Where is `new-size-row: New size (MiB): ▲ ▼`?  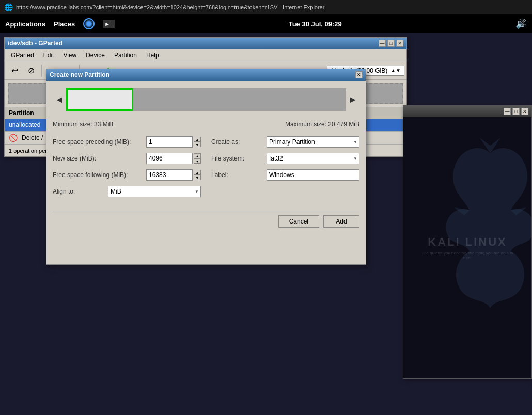
new-size-row: New size (MiB): ▲ ▼ is located at coordinates (127, 158).